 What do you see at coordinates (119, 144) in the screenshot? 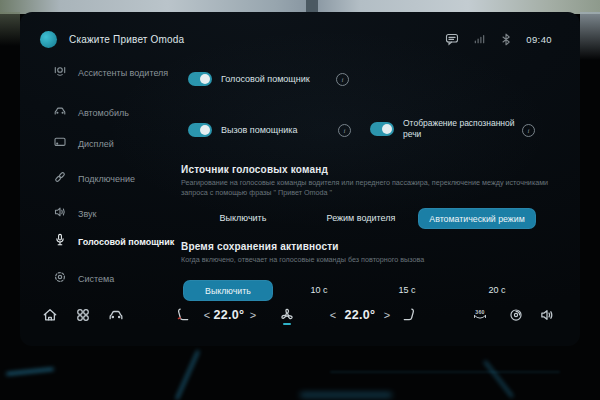
I see `sidebar-item-display: Дисплей` at bounding box center [119, 144].